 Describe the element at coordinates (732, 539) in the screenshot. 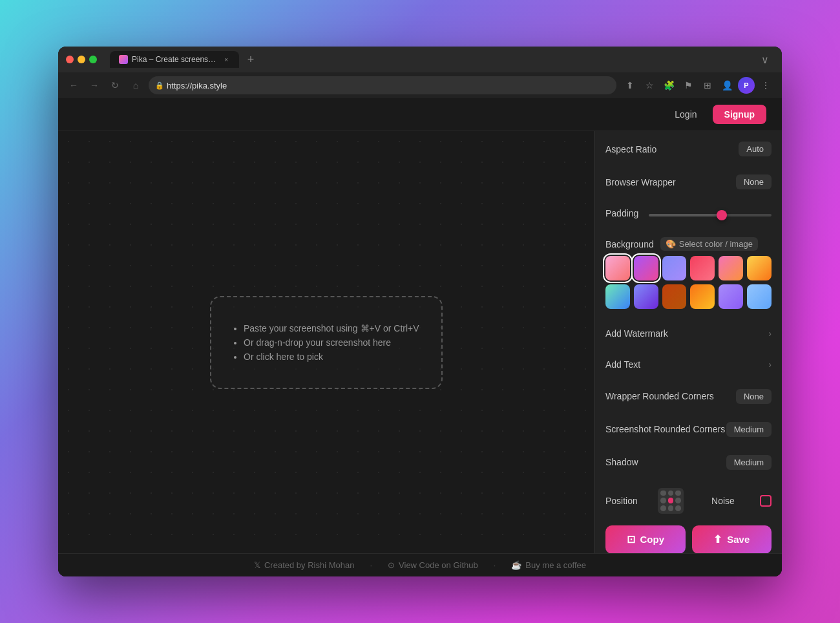

I see `save-button: ⬆ Save` at that location.